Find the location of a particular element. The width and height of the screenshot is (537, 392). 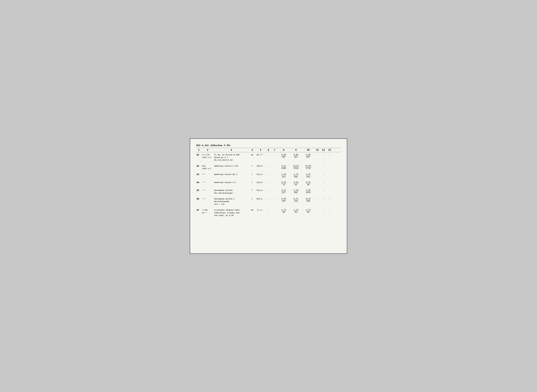

table-row: 65 –"– Закладные детали без металлизации… is located at coordinates (268, 192).